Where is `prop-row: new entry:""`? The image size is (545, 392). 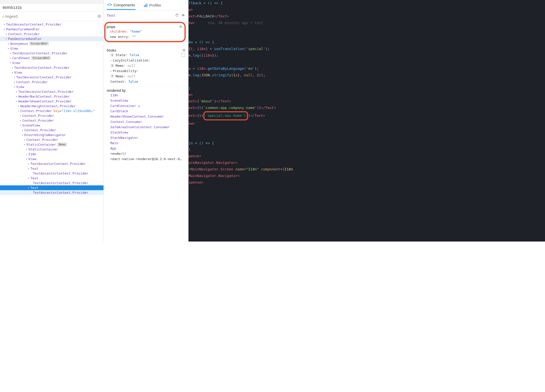
prop-row: new entry:"" is located at coordinates (144, 37).